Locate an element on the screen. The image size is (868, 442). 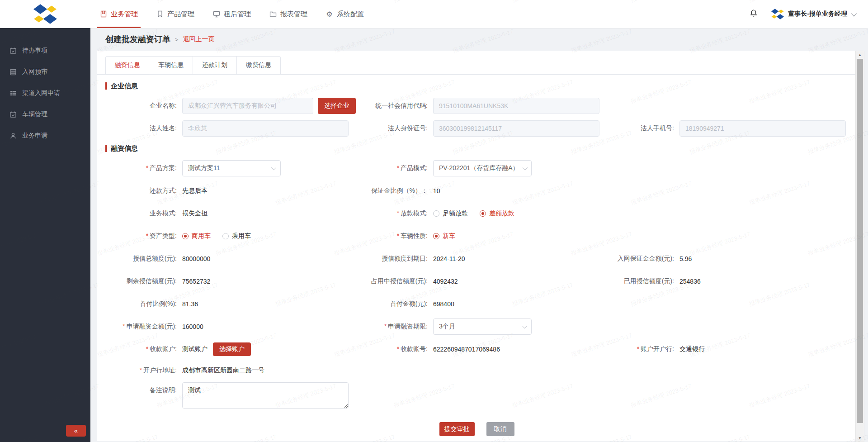
sidebar-collapse-button: « is located at coordinates (76, 431).